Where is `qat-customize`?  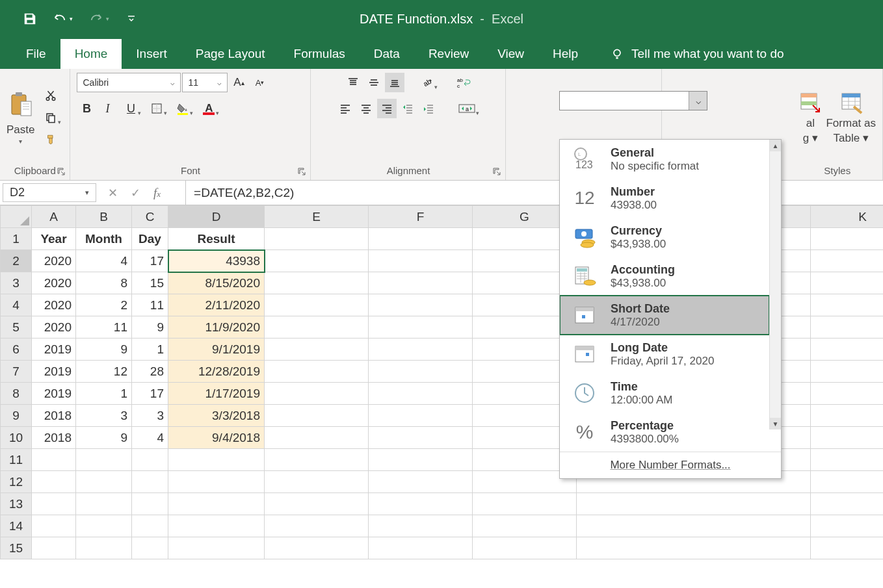
qat-customize is located at coordinates (131, 19).